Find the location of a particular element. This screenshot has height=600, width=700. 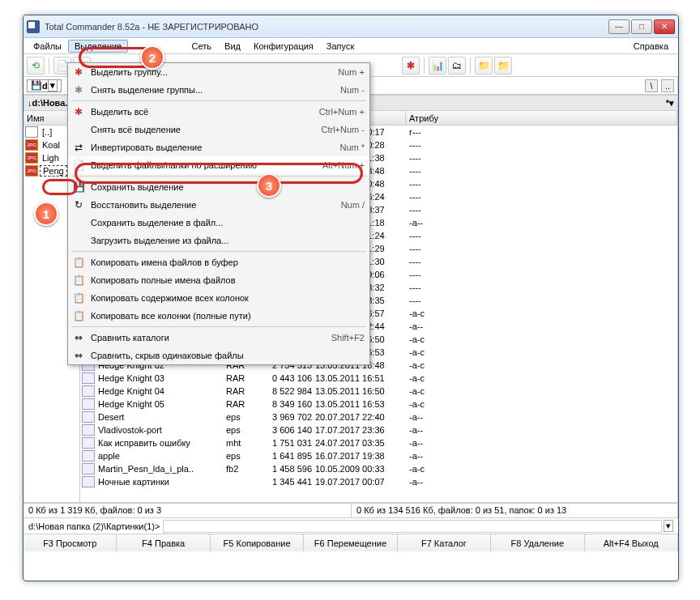

menu-item: 📋Копировать содержимое всех колонок is located at coordinates (219, 298).